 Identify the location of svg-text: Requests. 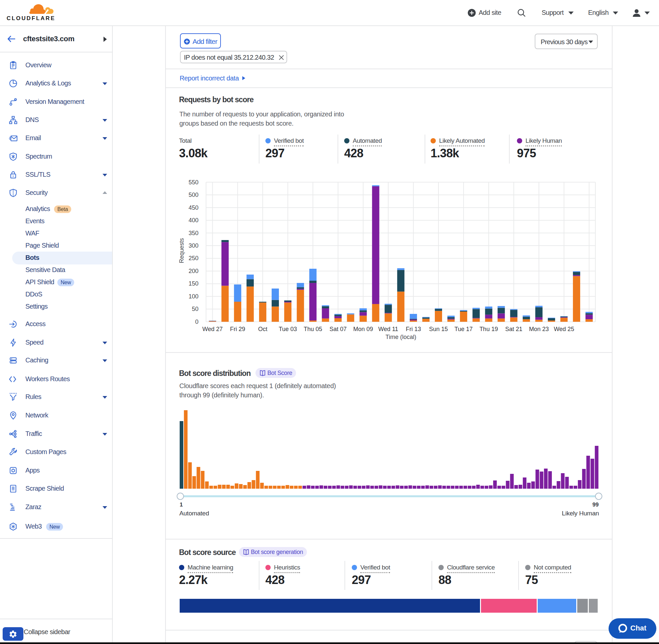
(182, 251).